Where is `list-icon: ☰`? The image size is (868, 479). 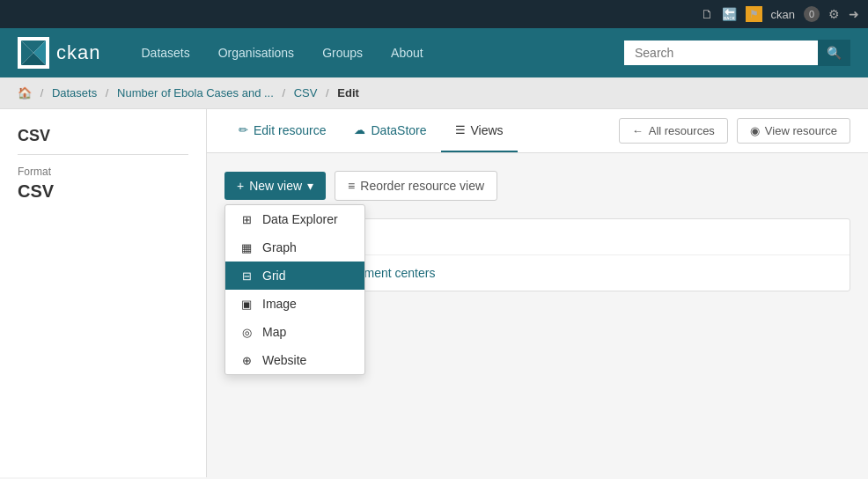 list-icon: ☰ is located at coordinates (460, 130).